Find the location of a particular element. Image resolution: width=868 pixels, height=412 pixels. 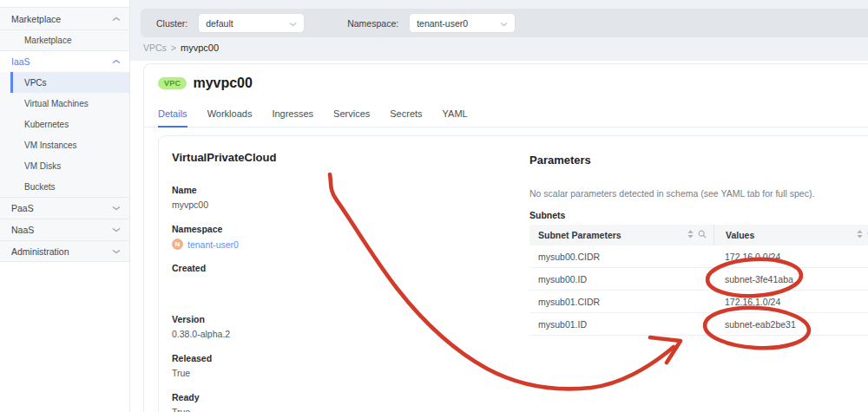

sidebar-item-label: Kubernetes is located at coordinates (47, 125).